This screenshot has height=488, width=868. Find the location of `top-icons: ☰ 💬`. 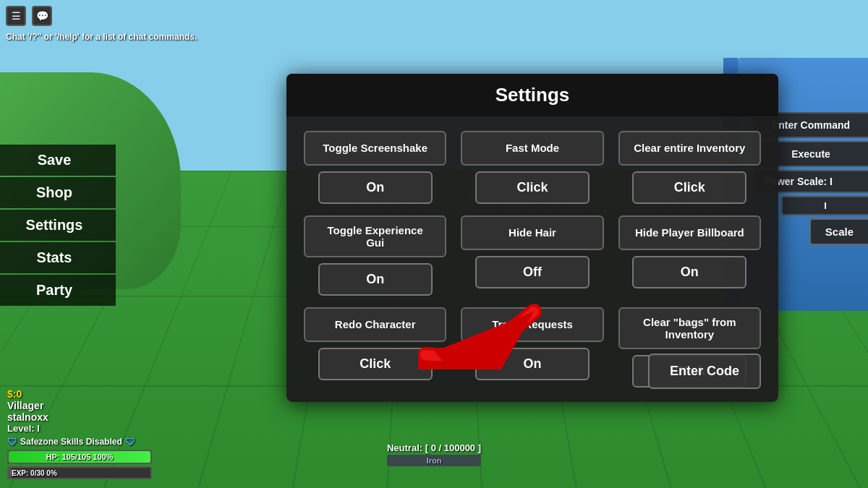

top-icons: ☰ 💬 is located at coordinates (29, 16).